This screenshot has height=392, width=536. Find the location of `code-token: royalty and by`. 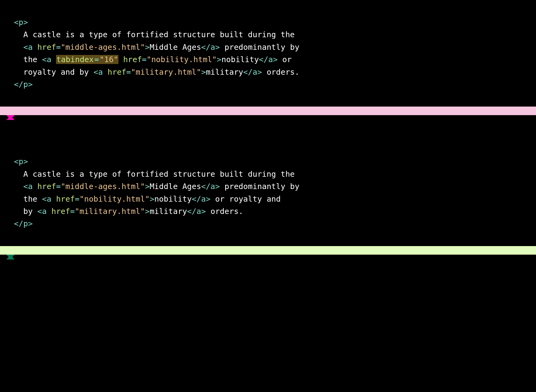

code-token: royalty and by is located at coordinates (58, 72).